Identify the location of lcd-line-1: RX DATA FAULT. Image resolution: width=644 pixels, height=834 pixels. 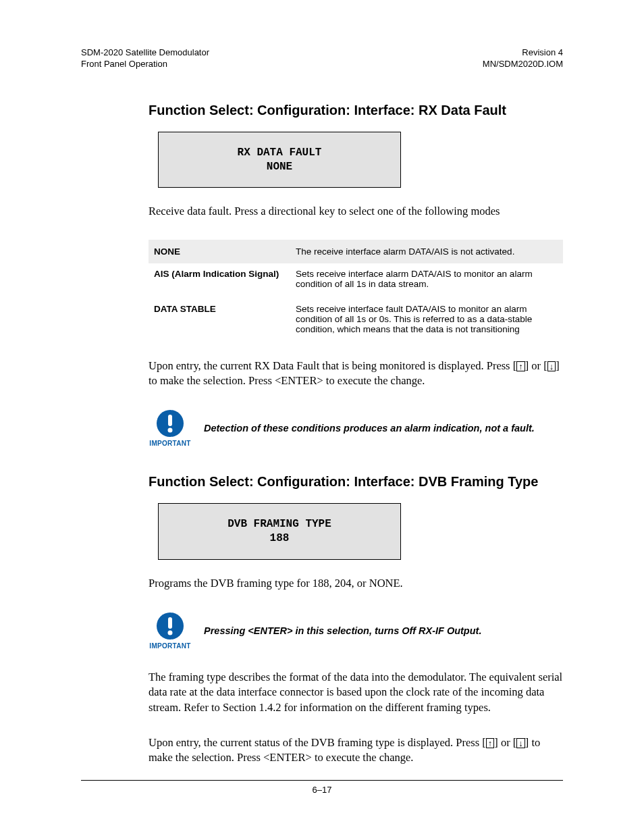
(279, 153).